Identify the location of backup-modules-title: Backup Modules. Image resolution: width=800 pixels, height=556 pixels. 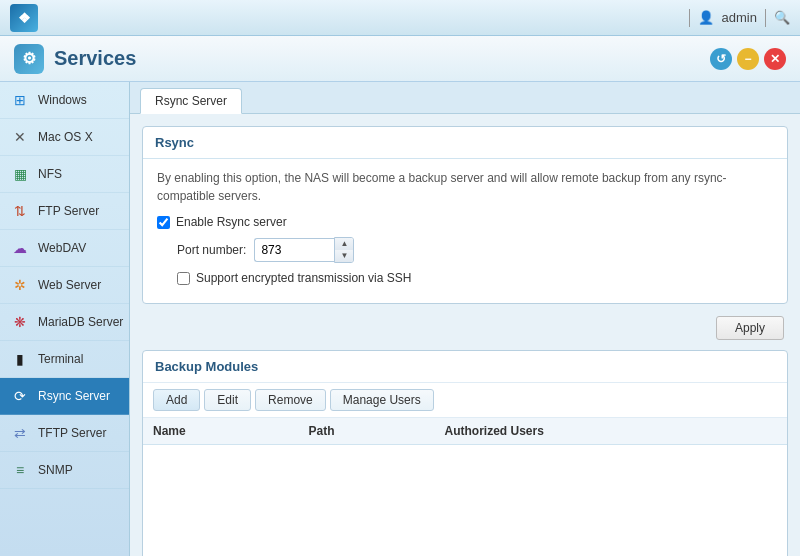
(465, 366).